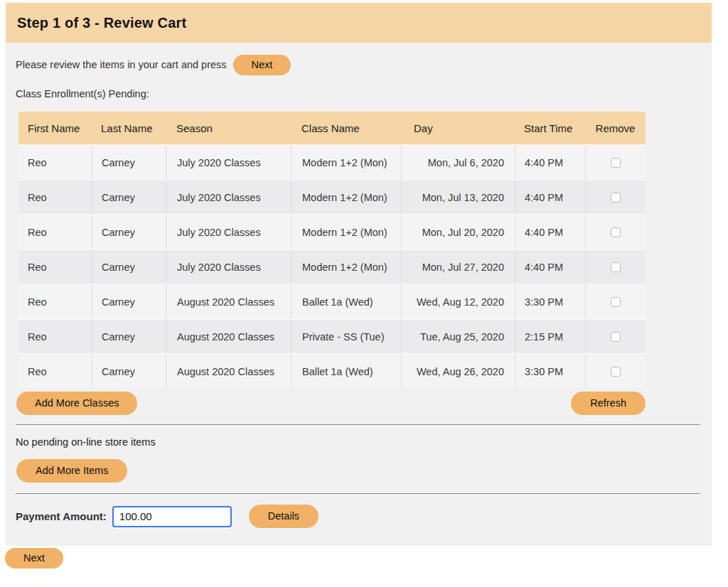 The image size is (728, 587). Describe the element at coordinates (458, 162) in the screenshot. I see `cell-day: Mon, Jul 6, 2020` at that location.